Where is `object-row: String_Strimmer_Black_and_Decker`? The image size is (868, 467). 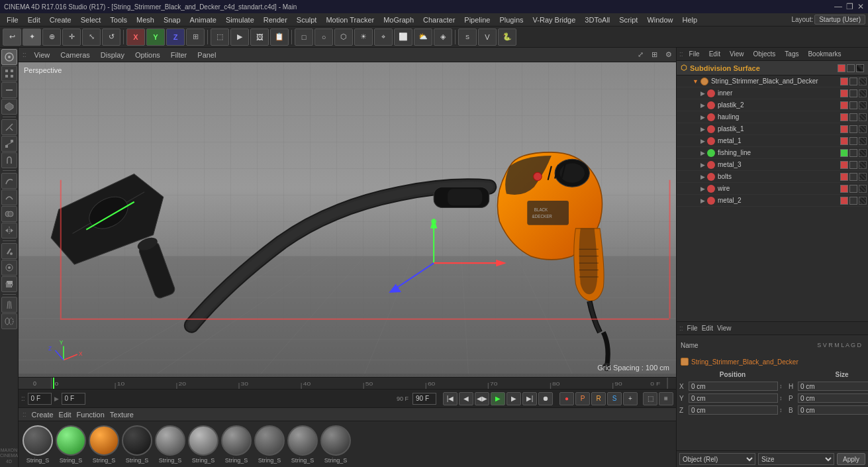 object-row: String_Strimmer_Black_and_Decker is located at coordinates (772, 362).